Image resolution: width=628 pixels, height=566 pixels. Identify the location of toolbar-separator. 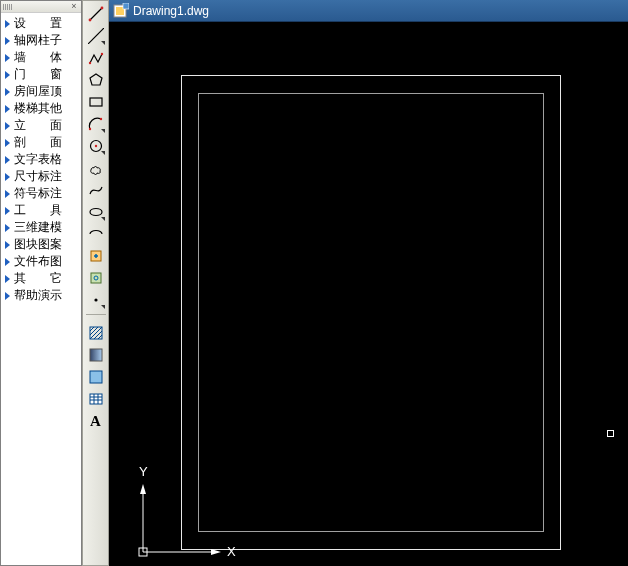
(96, 314).